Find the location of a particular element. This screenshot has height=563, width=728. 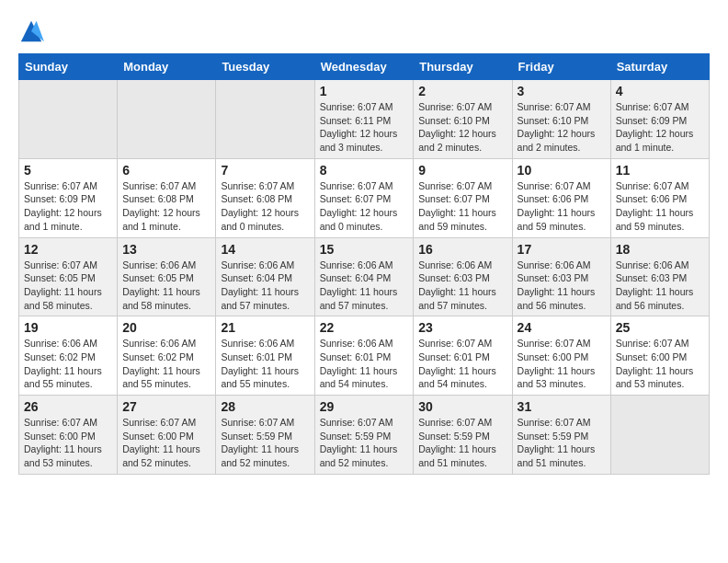

calendar-cell: 31Sunrise: 6:07 AM Sunset: 5:59 PM Dayli… is located at coordinates (561, 435).